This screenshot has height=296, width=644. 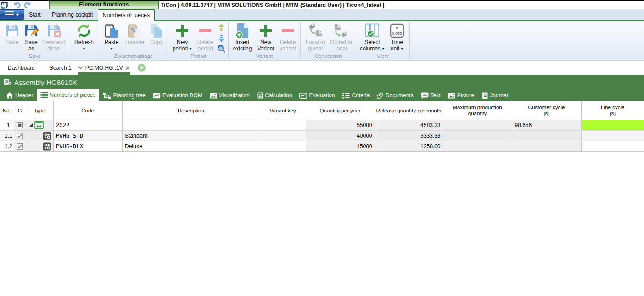 I want to click on panel-tab-numbers-of-pieces: Numbers of pieces, so click(x=68, y=95).